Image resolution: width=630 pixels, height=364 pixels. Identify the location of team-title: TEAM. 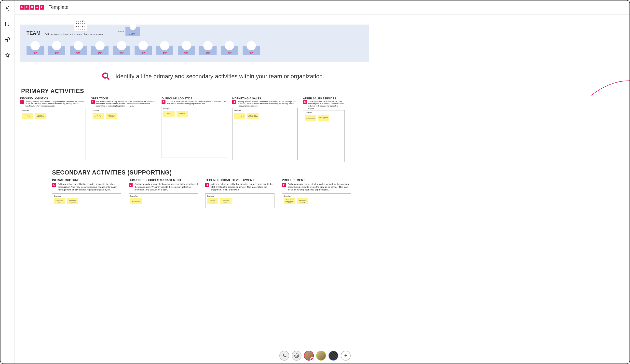
(34, 33).